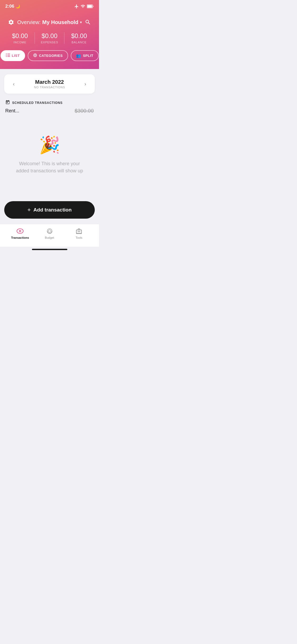  I want to click on wifi-icon, so click(83, 6).